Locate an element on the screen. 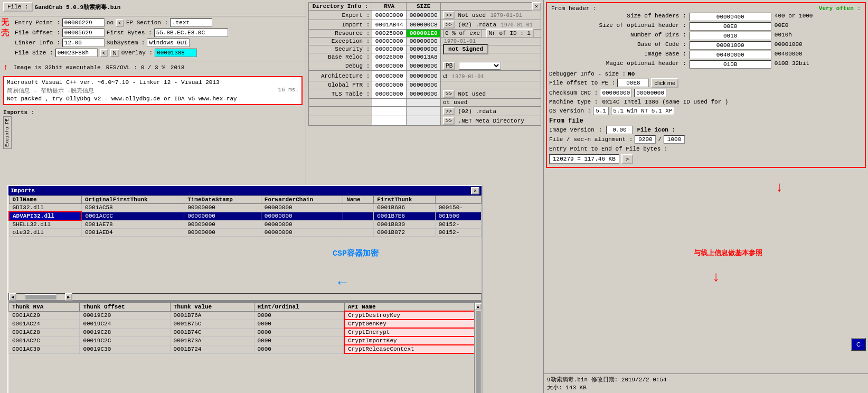  imp-thunk-offset-3: 00019C28 is located at coordinates (125, 332).